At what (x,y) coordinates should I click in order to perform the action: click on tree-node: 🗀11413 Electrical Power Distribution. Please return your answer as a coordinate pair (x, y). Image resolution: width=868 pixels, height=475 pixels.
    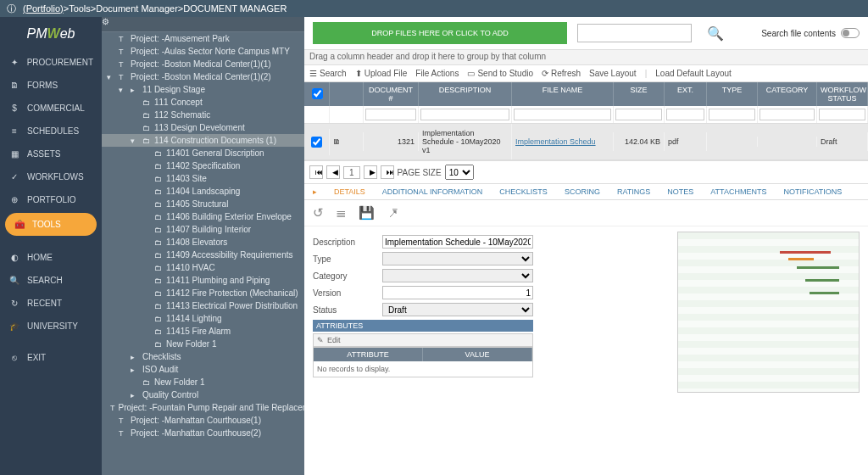
    Looking at the image, I should click on (203, 305).